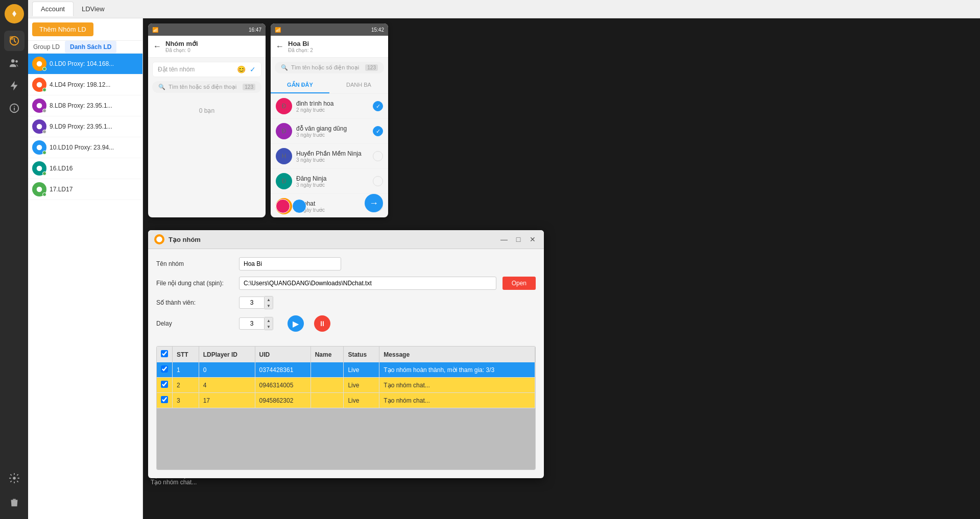  What do you see at coordinates (227, 354) in the screenshot?
I see `th-ldplayer: LDPlayer ID` at bounding box center [227, 354].